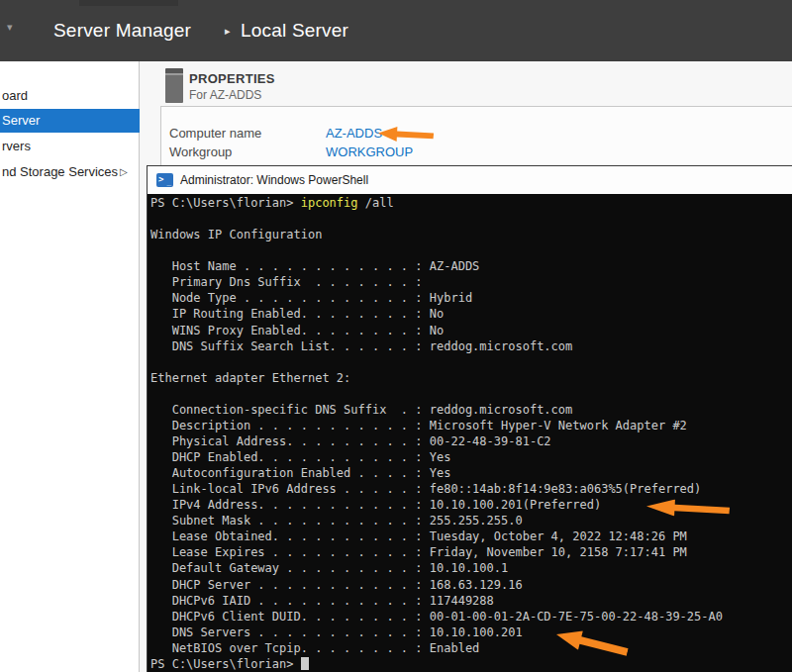  I want to click on terminal-output-line: DHCP Server . . . . . . . . . . . : 168.…, so click(471, 585).